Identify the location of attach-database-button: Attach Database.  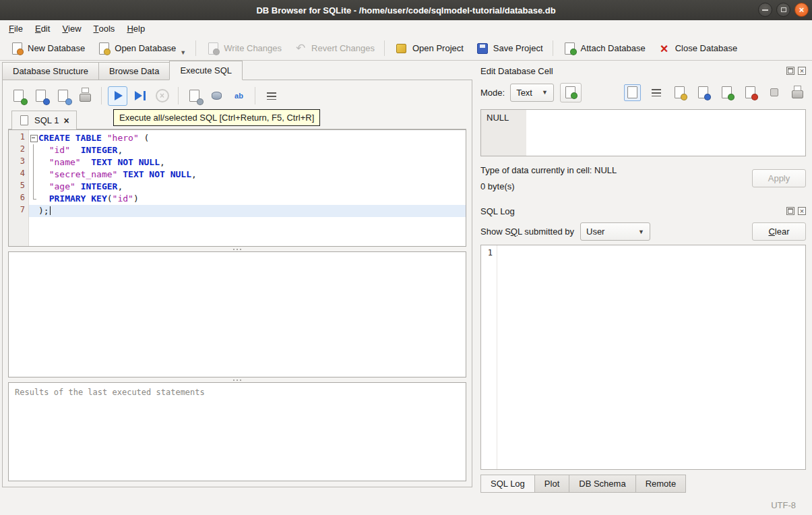
(604, 49).